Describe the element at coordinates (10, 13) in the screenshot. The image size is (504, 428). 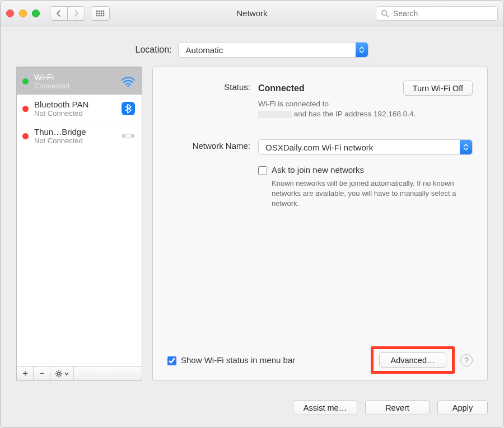
I see `close-button` at that location.